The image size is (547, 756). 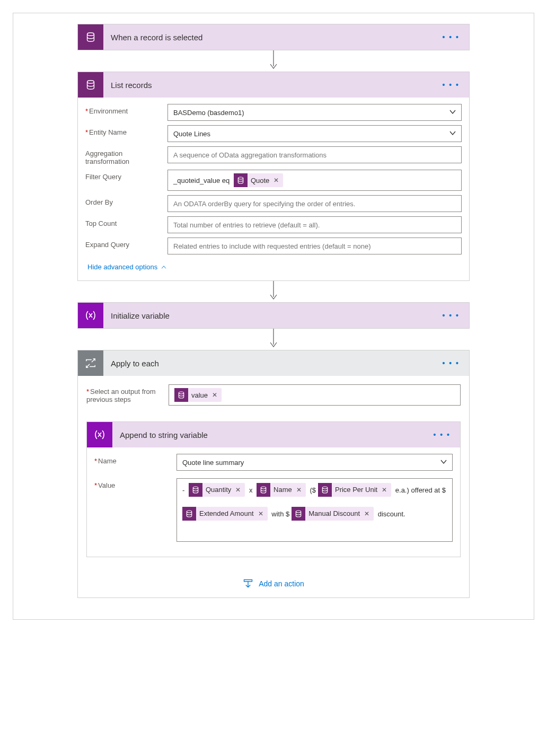 What do you see at coordinates (164, 267) in the screenshot?
I see `chevron-up-icon` at bounding box center [164, 267].